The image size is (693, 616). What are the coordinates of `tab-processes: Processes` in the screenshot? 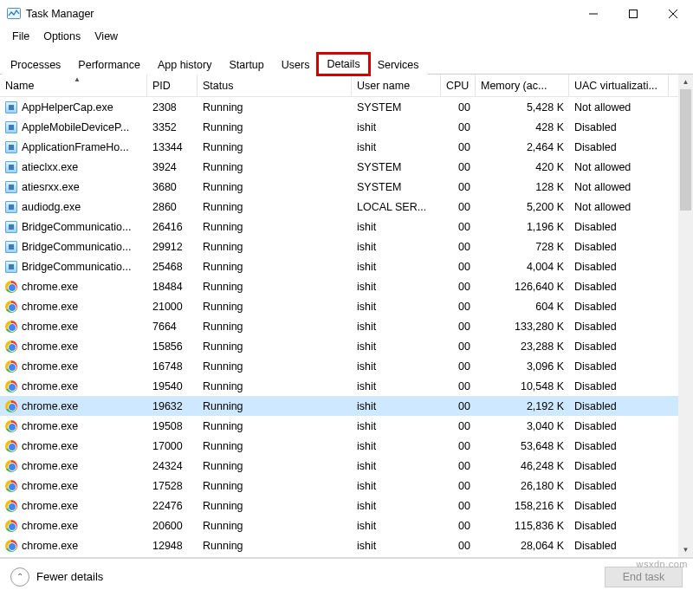 It's located at (36, 64).